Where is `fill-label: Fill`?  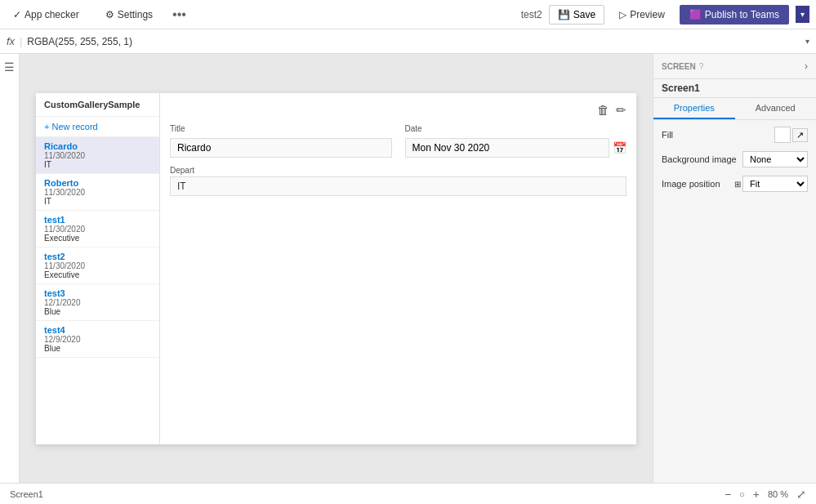 fill-label: Fill is located at coordinates (716, 135).